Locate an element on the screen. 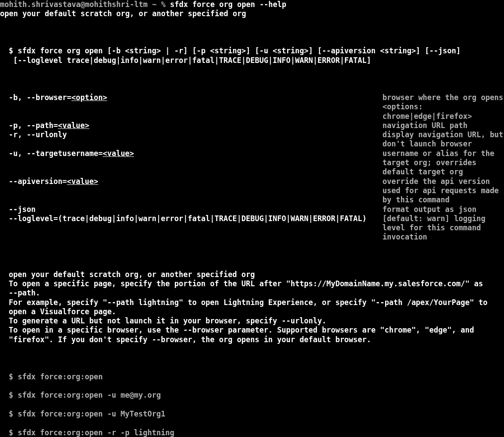 The width and height of the screenshot is (504, 437). flag: -r, --urlonly is located at coordinates (38, 135).